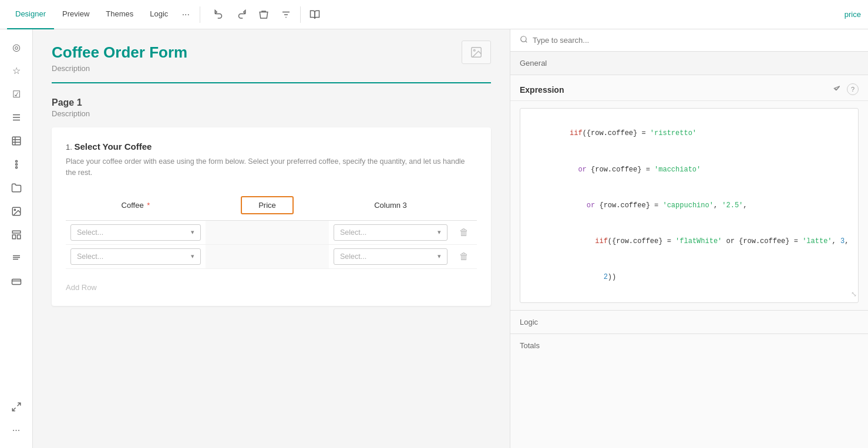 This screenshot has width=868, height=448. I want to click on table-icon, so click(16, 141).